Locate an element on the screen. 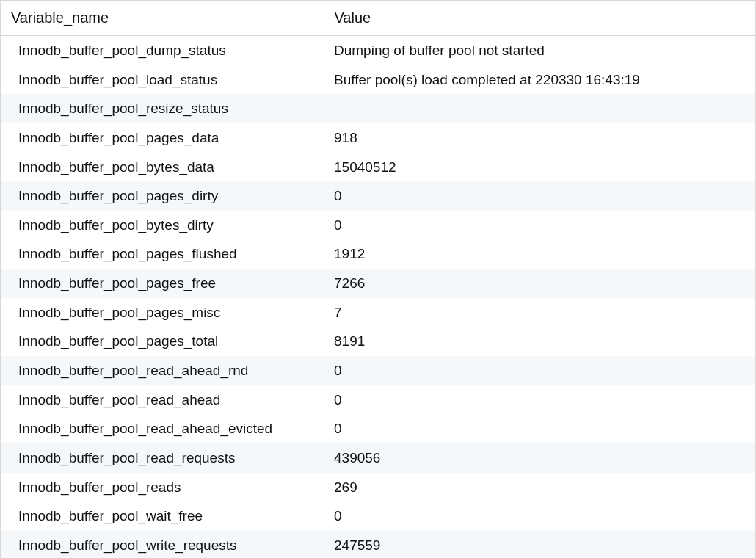  header-variable-name: Variable_name is located at coordinates (162, 18).